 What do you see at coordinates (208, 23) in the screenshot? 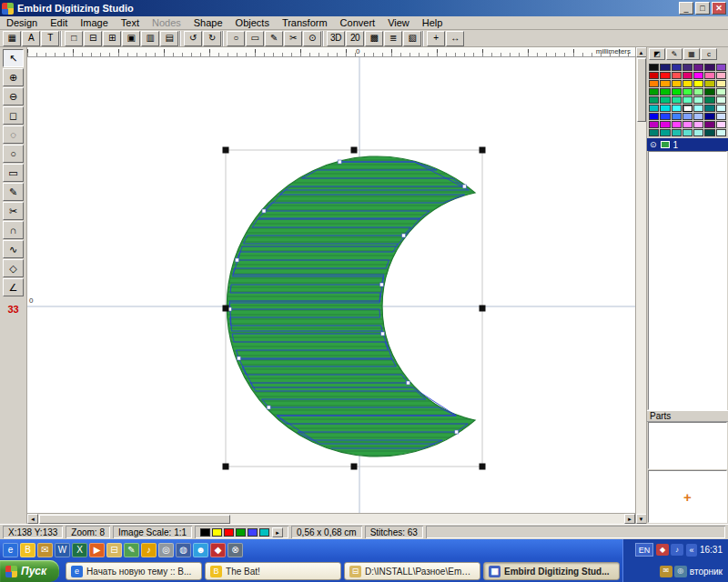
I see `menu-item: Shape` at bounding box center [208, 23].